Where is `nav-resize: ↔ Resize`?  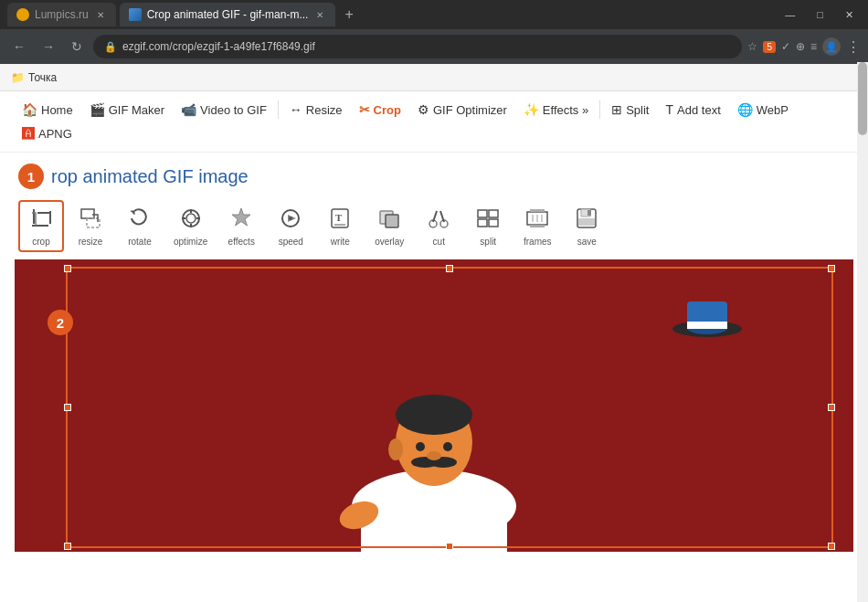 nav-resize: ↔ Resize is located at coordinates (316, 110).